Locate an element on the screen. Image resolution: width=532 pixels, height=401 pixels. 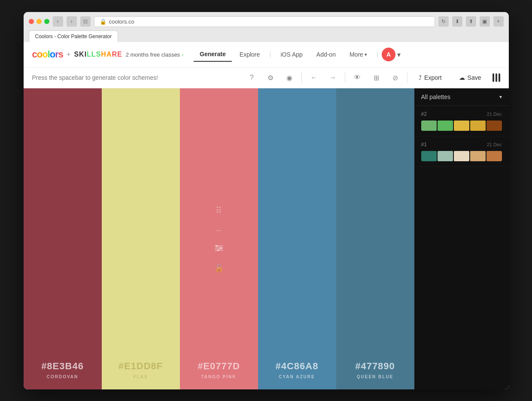
palette-1-header: #1 21 Dec is located at coordinates (462, 145).